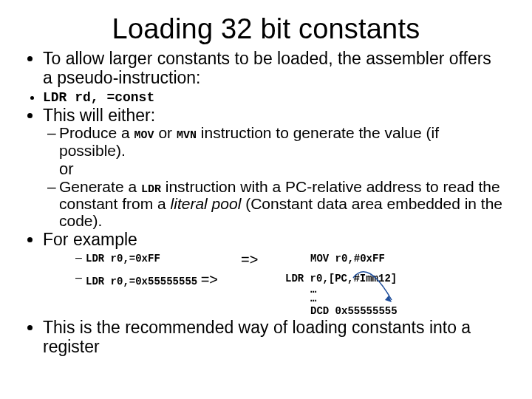 This screenshot has height=399, width=532. Describe the element at coordinates (341, 279) in the screenshot. I see `ex2-right-1: LDR r0,[PC,#Imm12]` at that location.